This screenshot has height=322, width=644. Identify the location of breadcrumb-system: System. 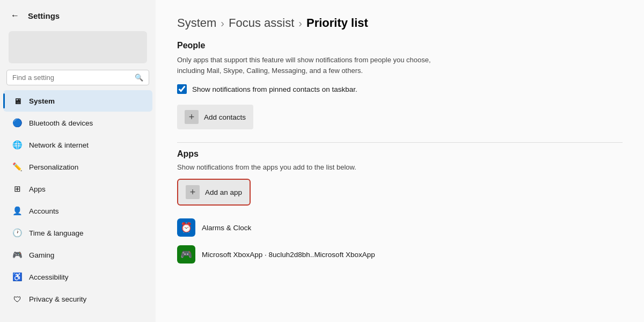
(196, 23).